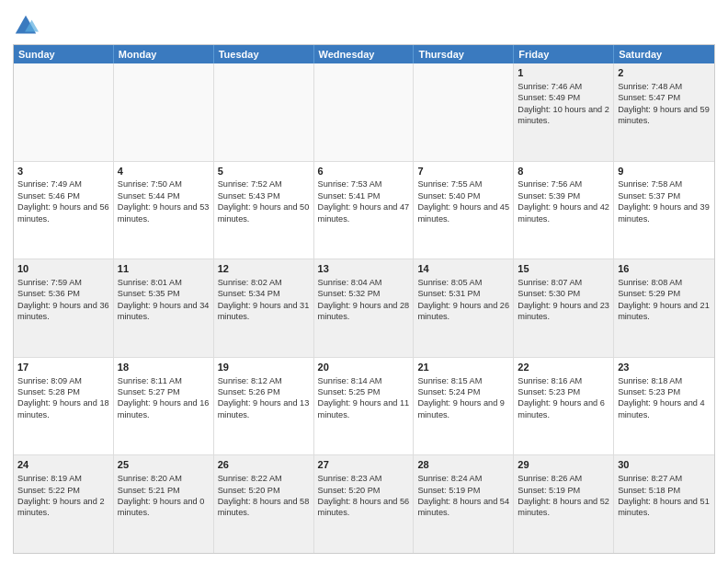 Image resolution: width=728 pixels, height=563 pixels. I want to click on day-number: 26, so click(264, 465).